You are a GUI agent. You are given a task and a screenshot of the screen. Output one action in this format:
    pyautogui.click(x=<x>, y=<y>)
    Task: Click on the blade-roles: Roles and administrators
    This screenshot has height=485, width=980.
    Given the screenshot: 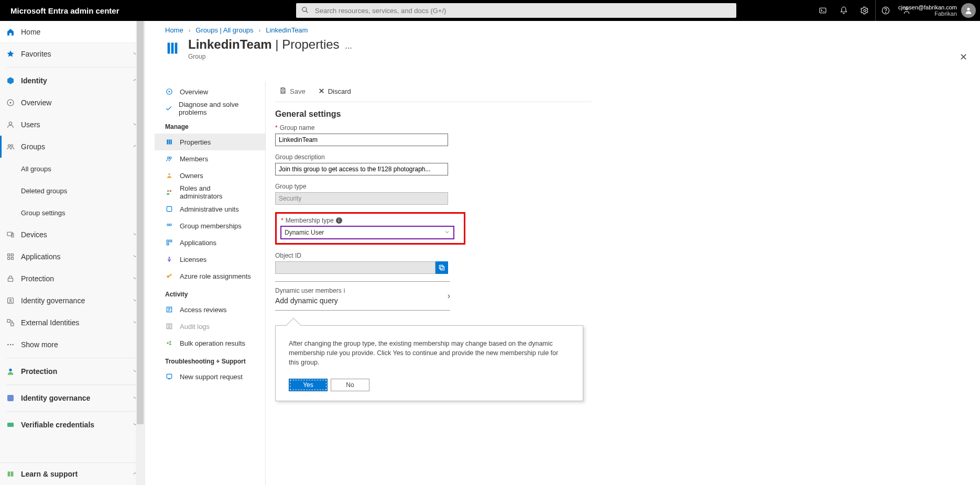 What is the action you would take?
    pyautogui.click(x=210, y=192)
    